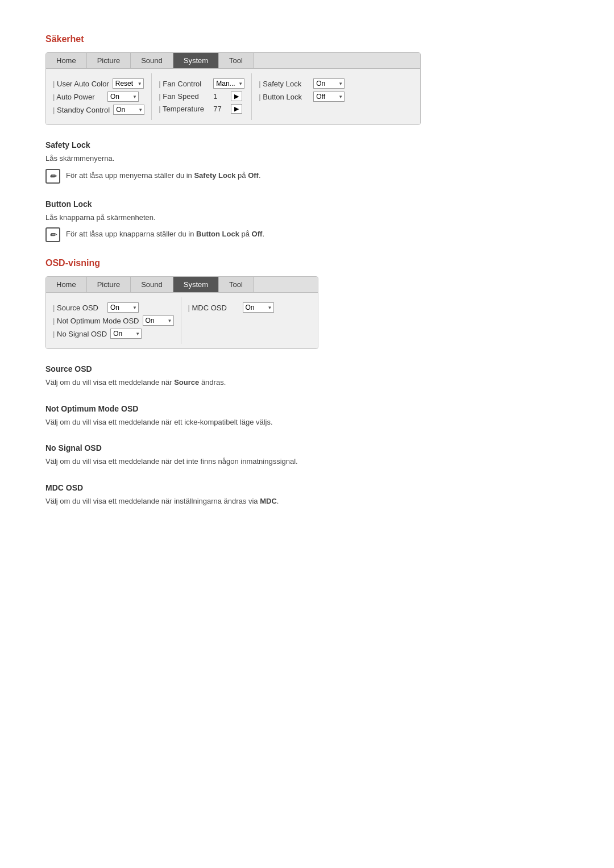 This screenshot has height=868, width=614. What do you see at coordinates (284, 97) in the screenshot?
I see `button-lock-label: Button Lock` at bounding box center [284, 97].